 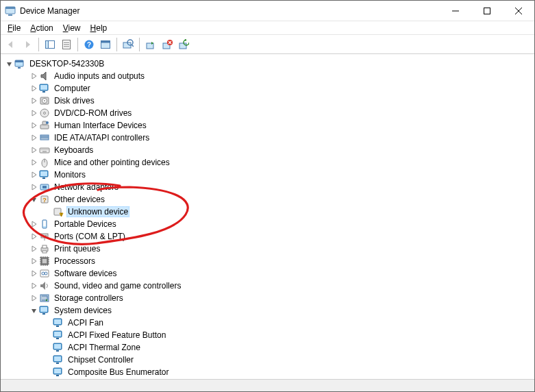 What do you see at coordinates (184, 45) in the screenshot?
I see `update-driver-button` at bounding box center [184, 45].